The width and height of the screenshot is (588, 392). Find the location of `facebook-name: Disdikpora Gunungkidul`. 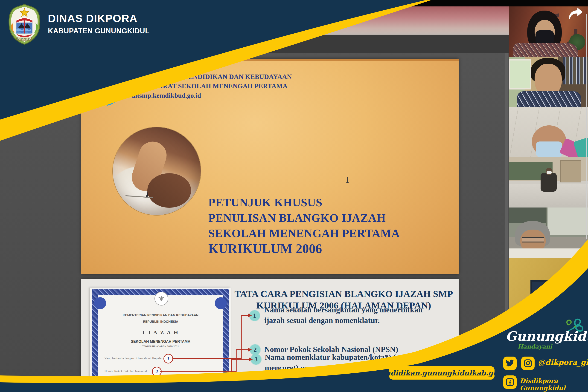

facebook-name: Disdikpora Gunungkidul is located at coordinates (554, 384).